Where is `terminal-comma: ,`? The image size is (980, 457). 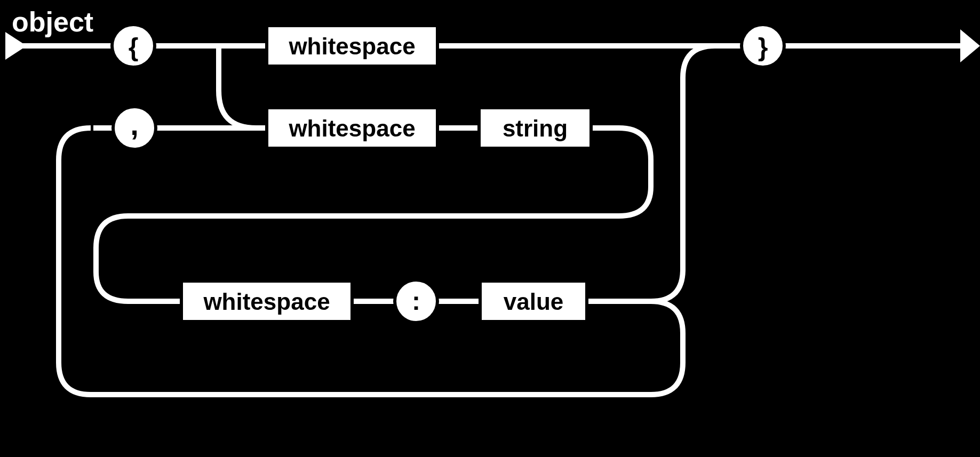 terminal-comma: , is located at coordinates (134, 128).